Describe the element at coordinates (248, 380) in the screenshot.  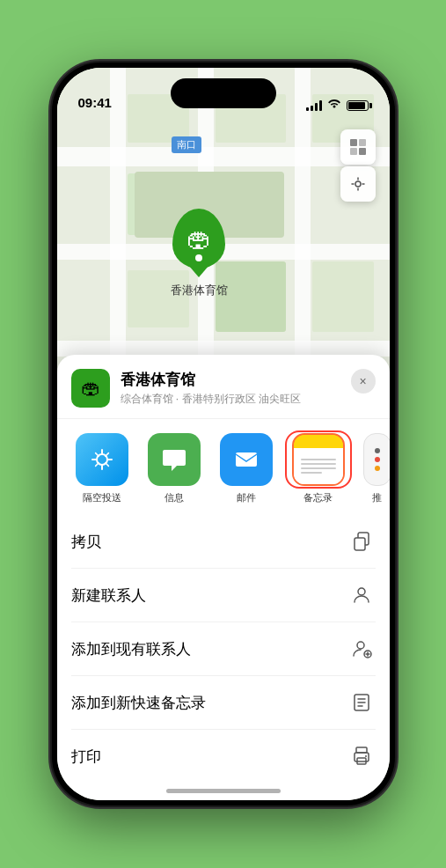
I see `place-name: 香港体育馆` at that location.